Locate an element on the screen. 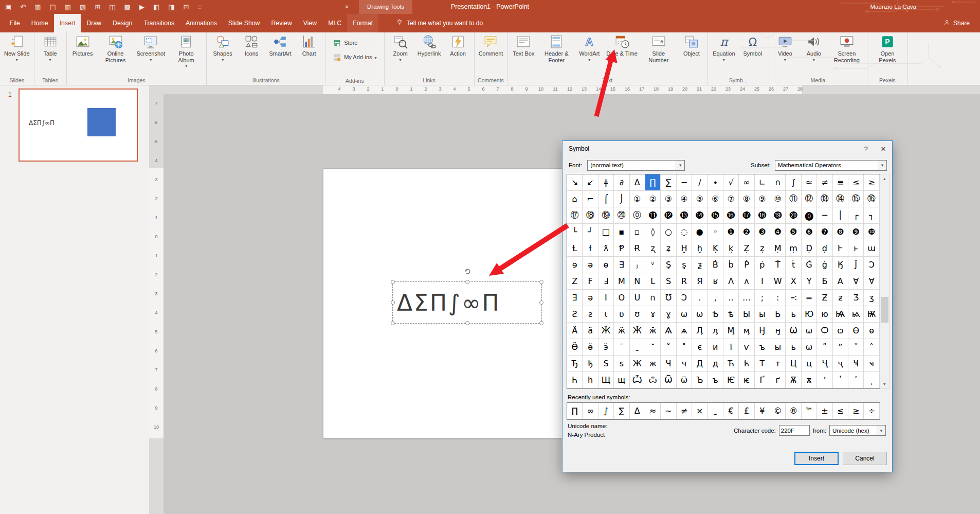 Image resolution: width=980 pixels, height=514 pixels. symbol-cell-1-12: ⑨ is located at coordinates (763, 199).